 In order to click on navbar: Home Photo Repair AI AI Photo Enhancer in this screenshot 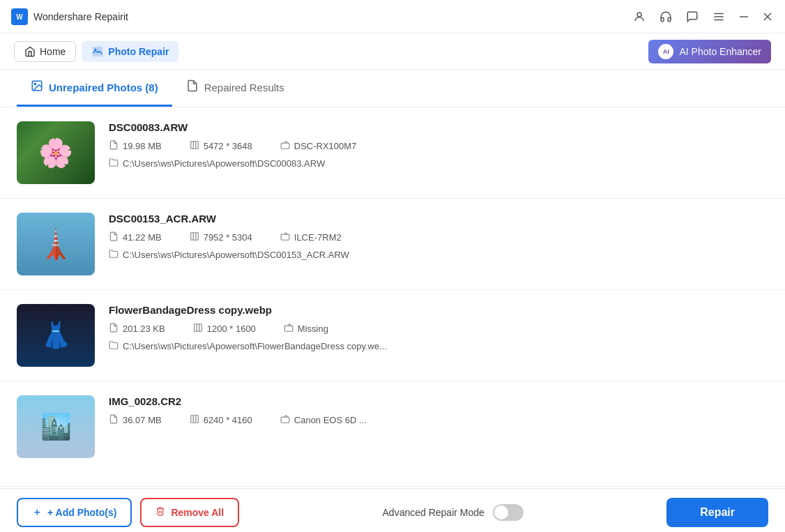, I will do `click(392, 52)`.